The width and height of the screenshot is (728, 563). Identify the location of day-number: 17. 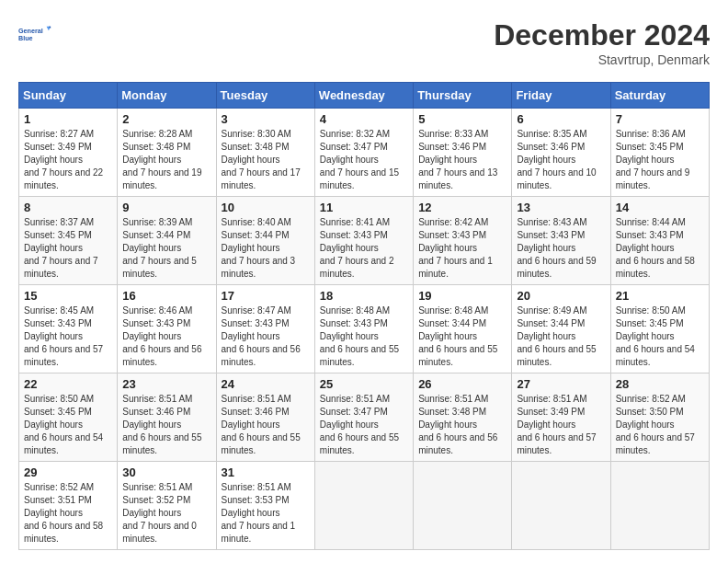
(266, 296).